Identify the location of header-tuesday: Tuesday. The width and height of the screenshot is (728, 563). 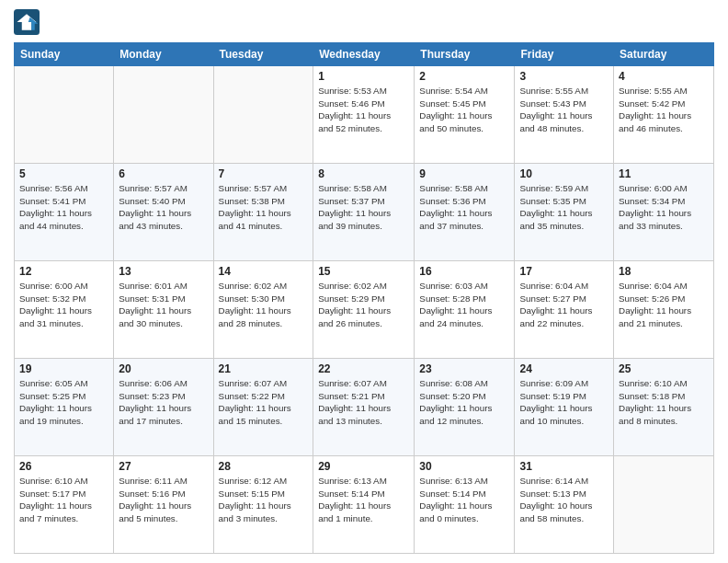
(263, 55).